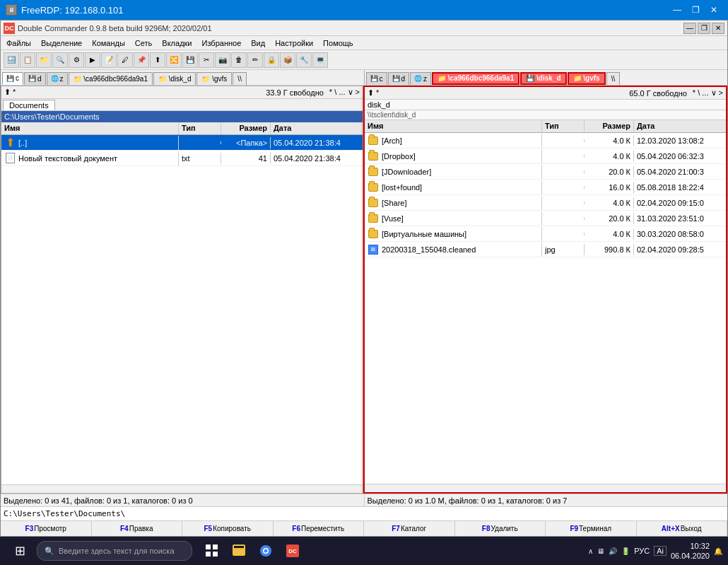  Describe the element at coordinates (109, 43) in the screenshot. I see `menu-commands: Команды` at that location.